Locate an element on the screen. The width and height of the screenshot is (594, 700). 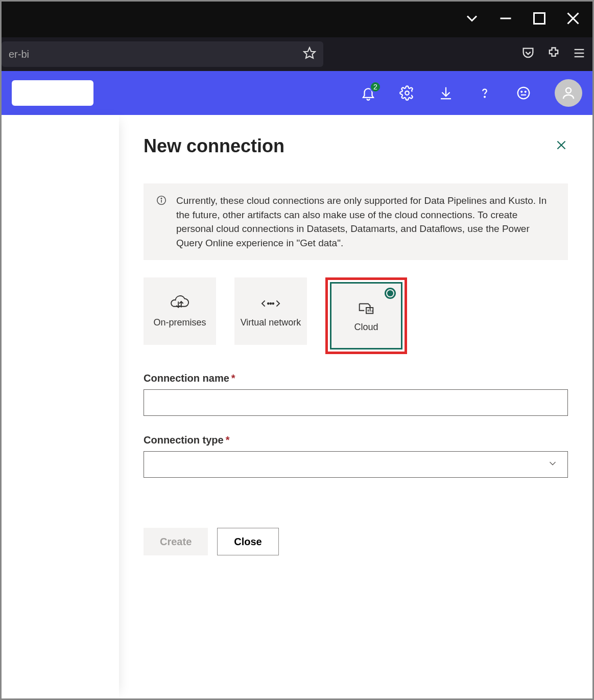
close-window-icon is located at coordinates (573, 19).